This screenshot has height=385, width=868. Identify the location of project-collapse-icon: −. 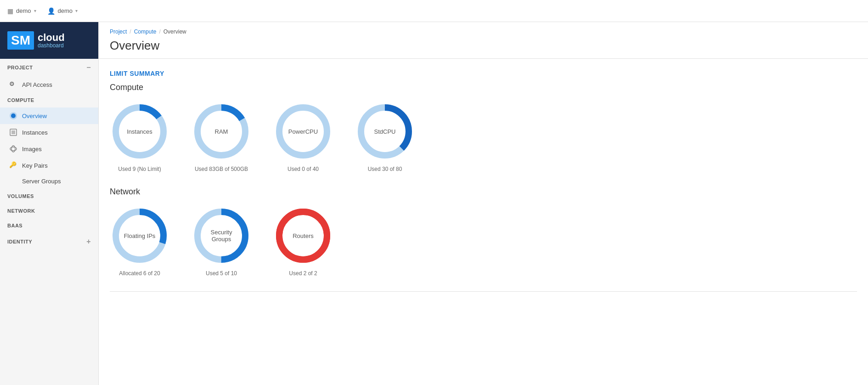
(89, 68).